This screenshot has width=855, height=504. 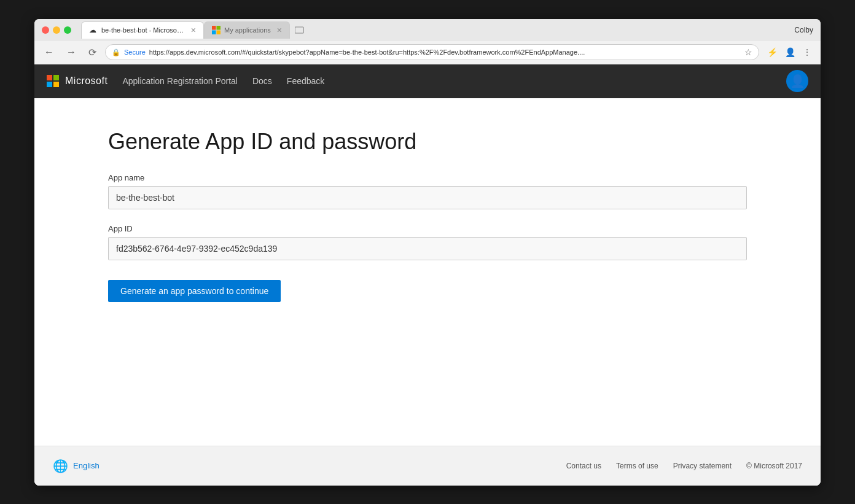 I want to click on url-actions: ☆, so click(x=748, y=52).